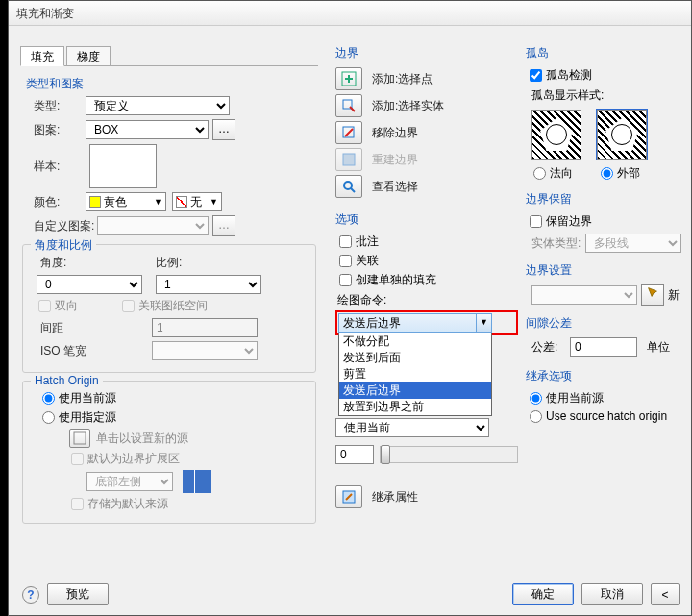 This screenshot has width=692, height=616. What do you see at coordinates (612, 594) in the screenshot?
I see `cancel-button: 取消` at bounding box center [612, 594].